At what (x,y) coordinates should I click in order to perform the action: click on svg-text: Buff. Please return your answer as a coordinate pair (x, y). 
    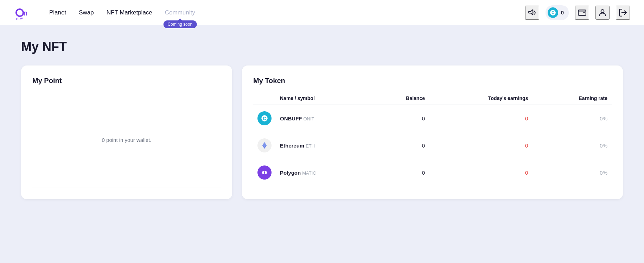
    Looking at the image, I should click on (20, 19).